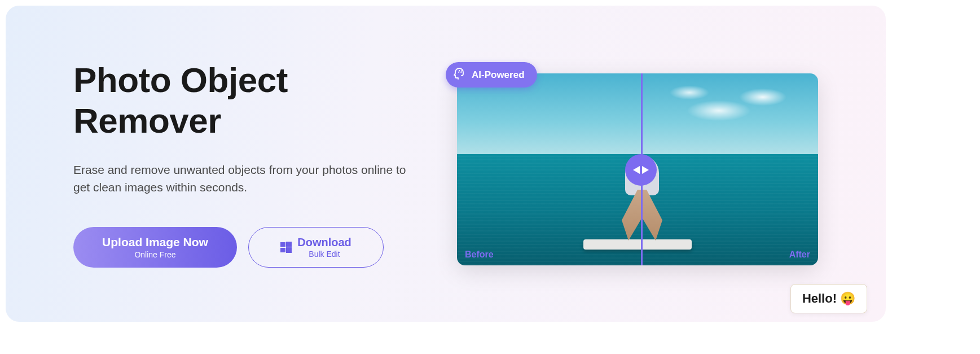  What do you see at coordinates (460, 71) in the screenshot?
I see `svg-text: AI` at bounding box center [460, 71].